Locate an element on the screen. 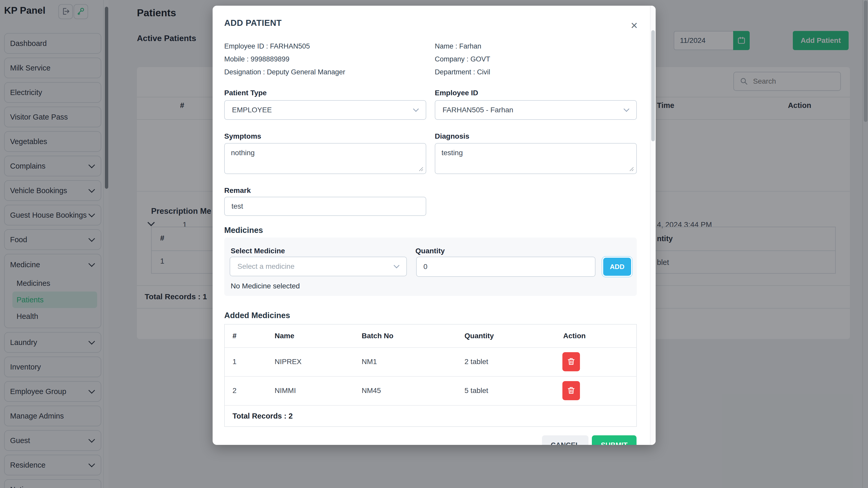  patient-type-select: EMPLOYEE is located at coordinates (325, 110).